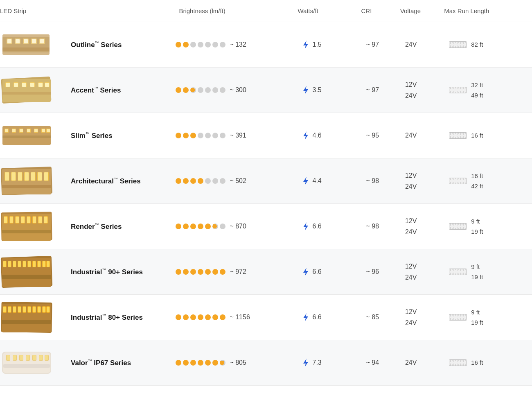  I want to click on brightness-content: ~ 300, so click(234, 90).